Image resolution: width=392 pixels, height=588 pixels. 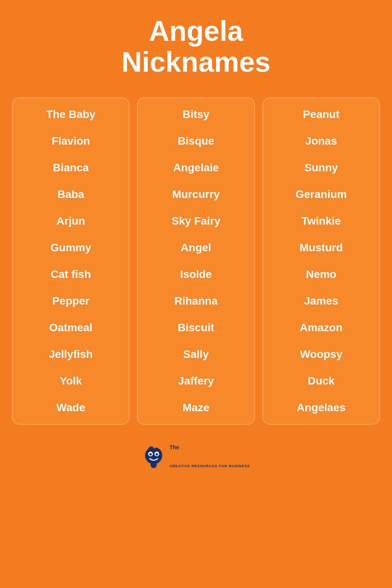 I want to click on brand-logo: The BrandBoy CREATIVE RESOURCES FOR BUSI…, so click(x=196, y=456).